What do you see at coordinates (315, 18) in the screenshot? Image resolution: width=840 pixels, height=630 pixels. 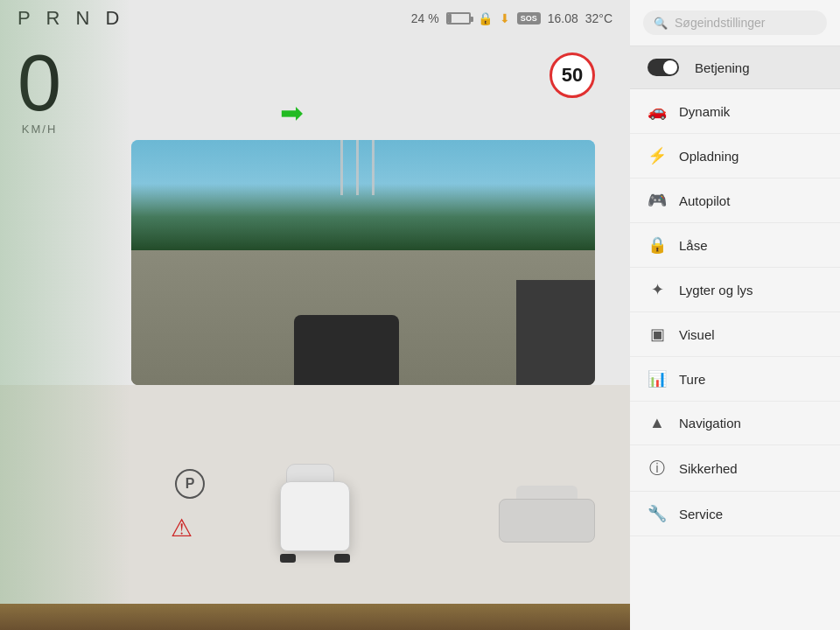 I see `top-status-bar: P R N D 24 % 🔒 ⬇ SOS 16.08 32°C` at bounding box center [315, 18].